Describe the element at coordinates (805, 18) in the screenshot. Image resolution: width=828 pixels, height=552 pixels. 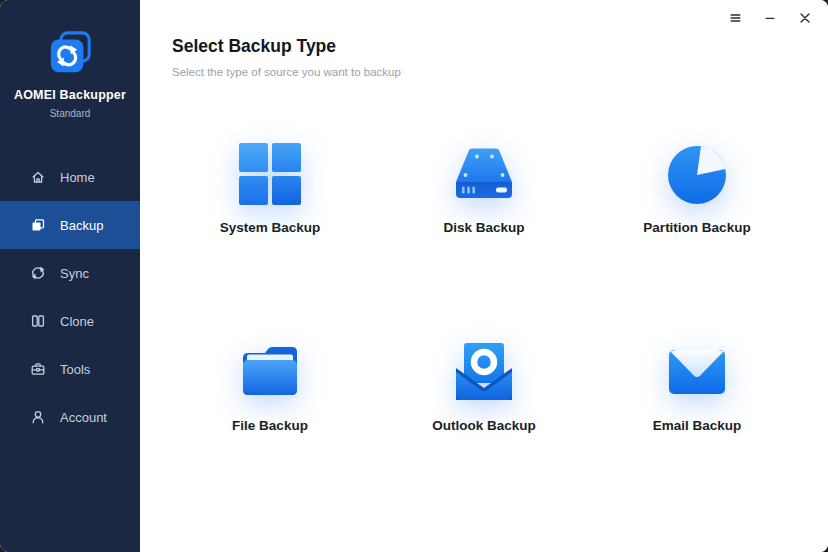
I see `close-button` at that location.